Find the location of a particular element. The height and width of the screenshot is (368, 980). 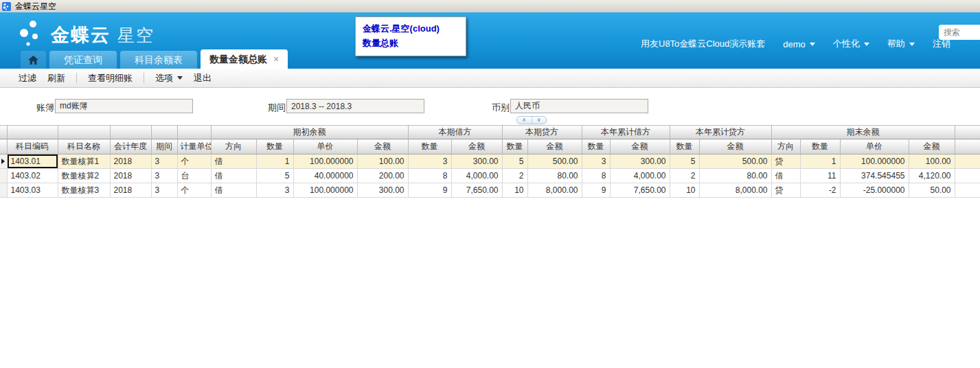

tab-qty-amount-ledger: 数量金额总账 × is located at coordinates (244, 59).